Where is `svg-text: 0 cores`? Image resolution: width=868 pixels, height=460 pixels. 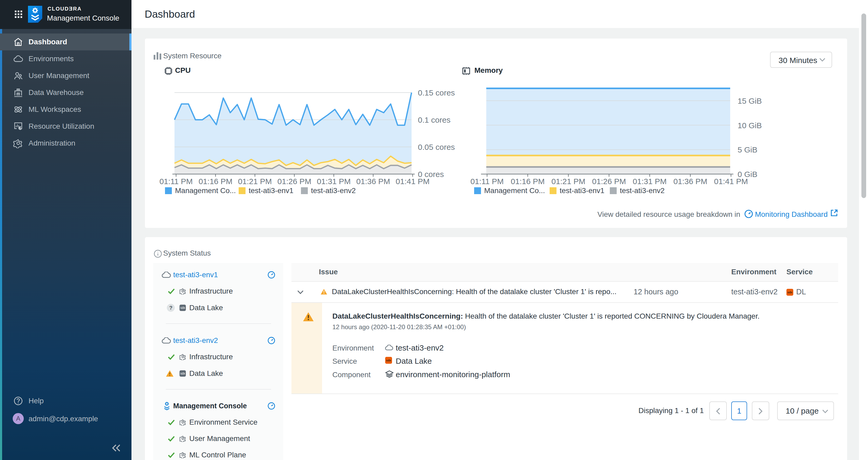
svg-text: 0 cores is located at coordinates (431, 174).